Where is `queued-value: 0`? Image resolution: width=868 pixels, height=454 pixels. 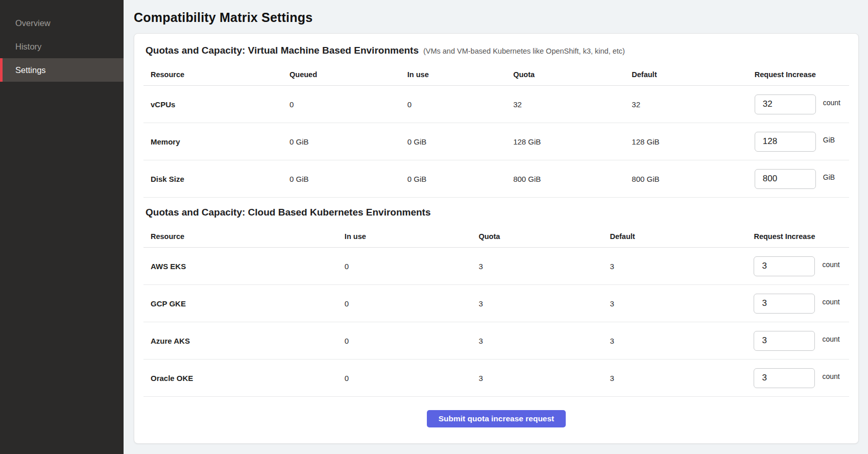 queued-value: 0 is located at coordinates (348, 104).